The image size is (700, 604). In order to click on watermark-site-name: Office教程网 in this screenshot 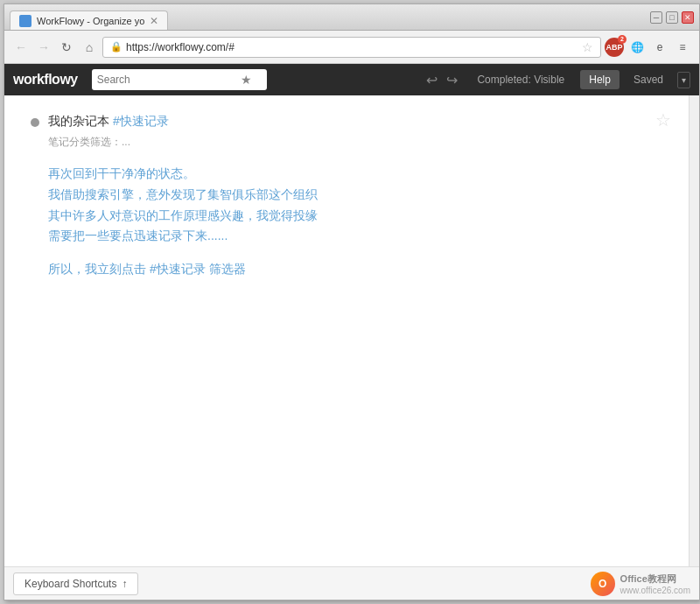, I will do `click(655, 579)`.